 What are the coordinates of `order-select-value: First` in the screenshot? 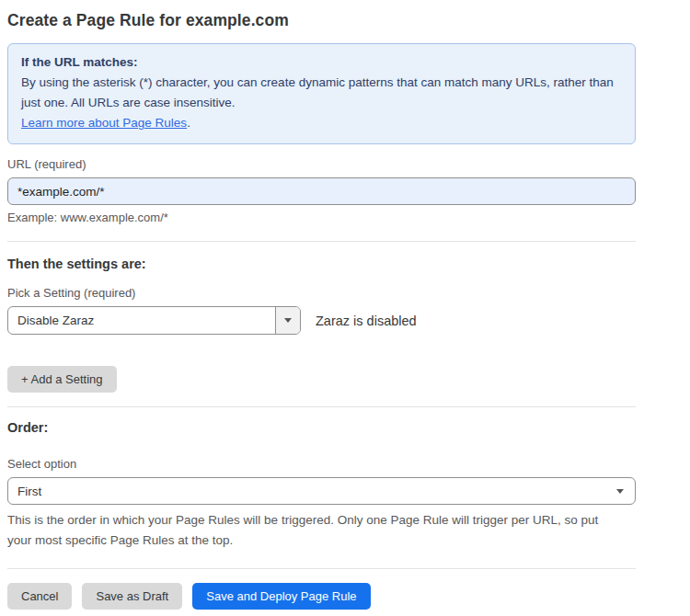 It's located at (29, 491).